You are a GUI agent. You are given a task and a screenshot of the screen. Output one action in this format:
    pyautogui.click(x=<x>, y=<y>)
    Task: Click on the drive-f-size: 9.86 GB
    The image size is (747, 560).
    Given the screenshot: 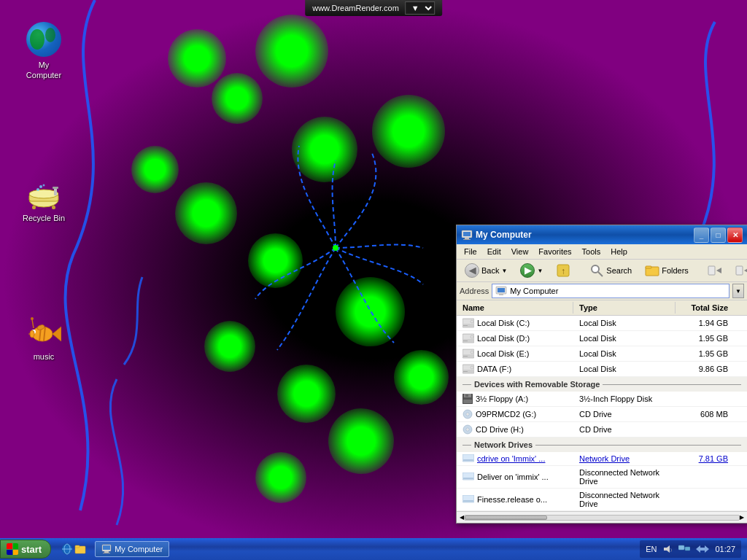 What is the action you would take?
    pyautogui.click(x=705, y=369)
    